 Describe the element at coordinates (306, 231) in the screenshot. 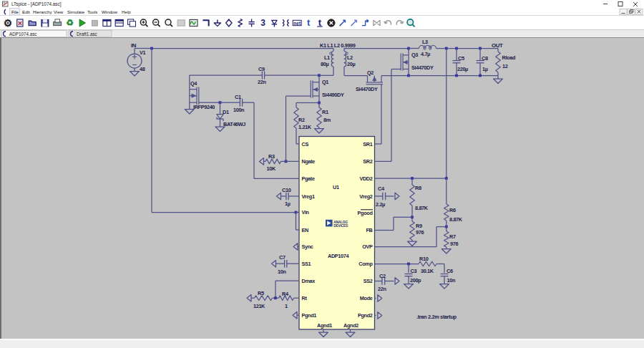

I see `svg-text: EN` at that location.